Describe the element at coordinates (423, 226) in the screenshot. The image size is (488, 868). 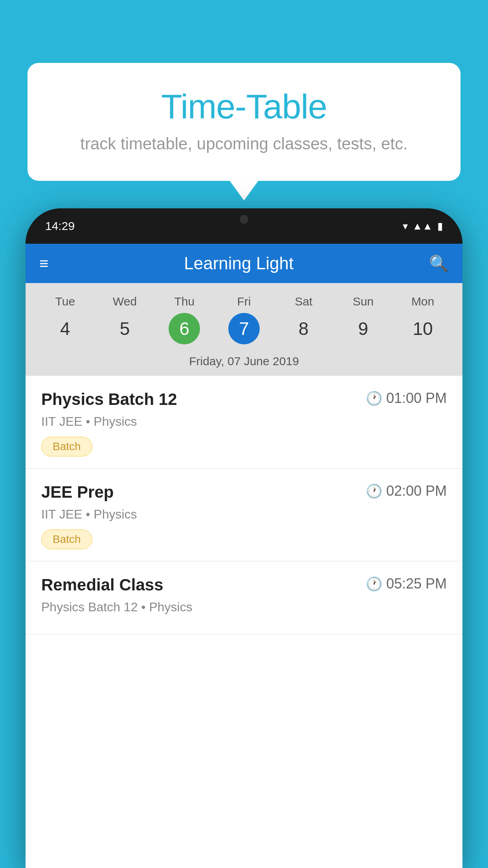
I see `status-icons: ▾ ▲▲ ▮` at that location.